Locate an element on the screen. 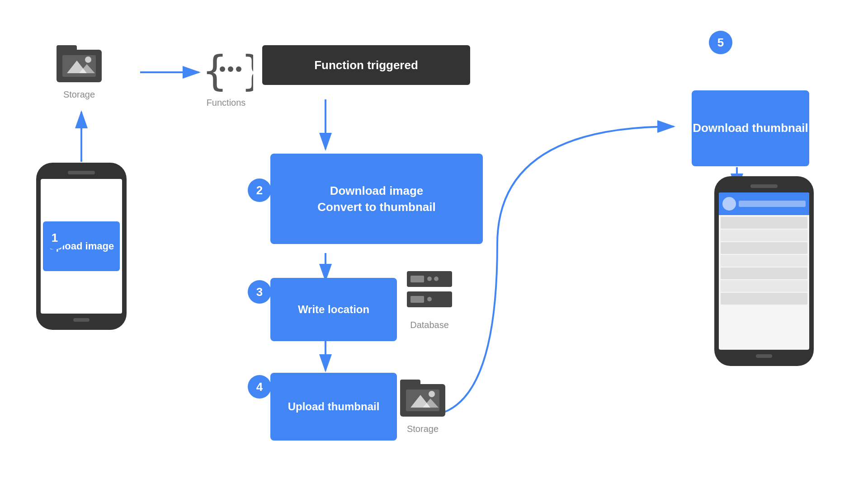 Image resolution: width=868 pixels, height=488 pixels. download-image-label: Download image Convert to thumbnail is located at coordinates (376, 199).